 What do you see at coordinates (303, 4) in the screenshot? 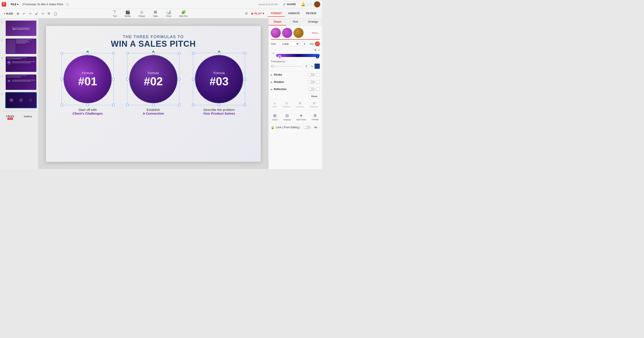
I see `notification-icon: 🔔` at bounding box center [303, 4].